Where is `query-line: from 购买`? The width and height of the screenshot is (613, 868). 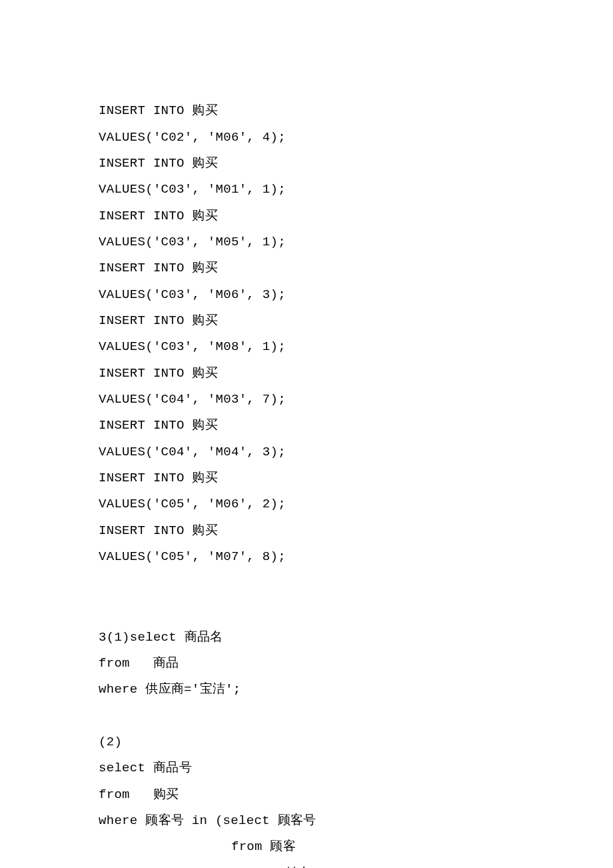
query-line: from 购买 is located at coordinates (139, 795).